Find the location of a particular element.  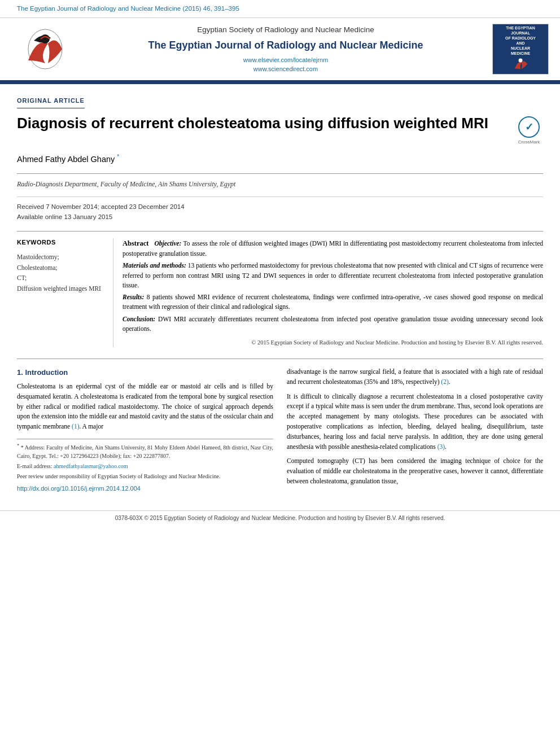

footnote-email-link: ahmedfathyalasmar@yahoo.com is located at coordinates (91, 466).